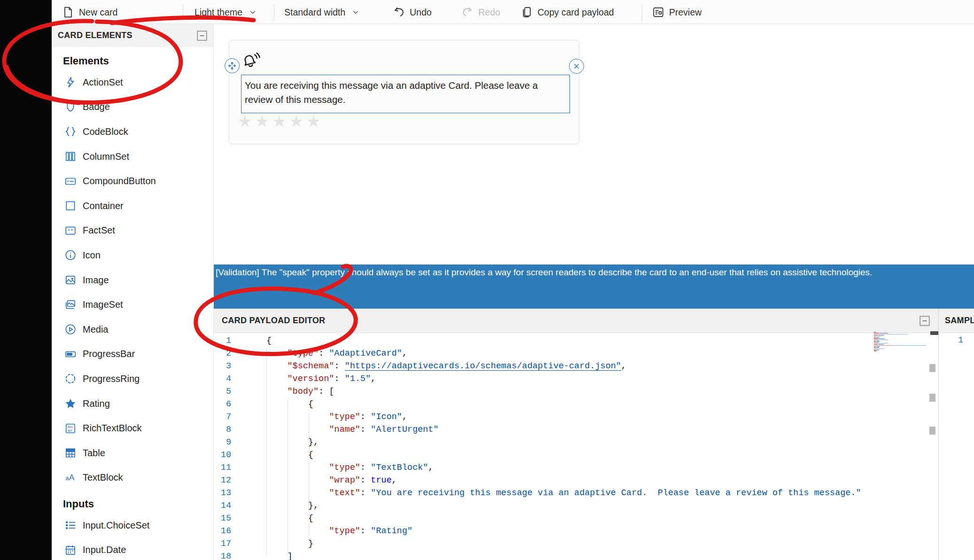  What do you see at coordinates (132, 280) in the screenshot?
I see `palette-item-image: Image` at bounding box center [132, 280].